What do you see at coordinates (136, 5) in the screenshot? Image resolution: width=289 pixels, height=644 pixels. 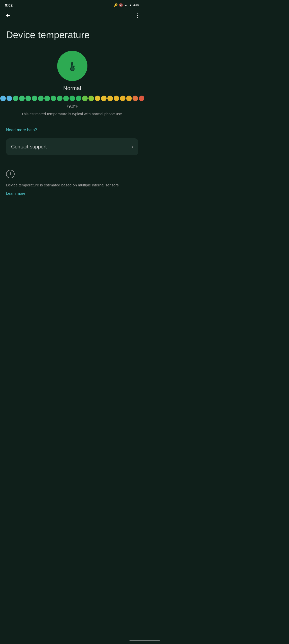 I see `battery-level: 43%` at bounding box center [136, 5].